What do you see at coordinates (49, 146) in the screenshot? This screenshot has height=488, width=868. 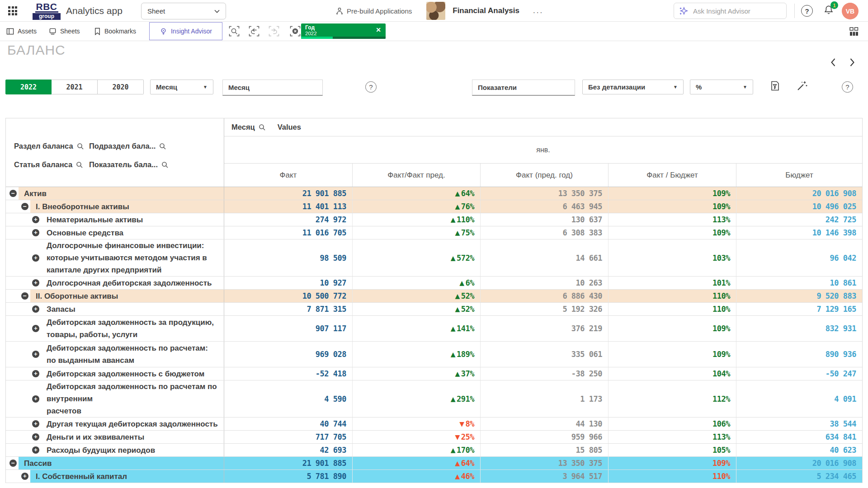 I see `dim-razdel: Раздел баланса` at bounding box center [49, 146].